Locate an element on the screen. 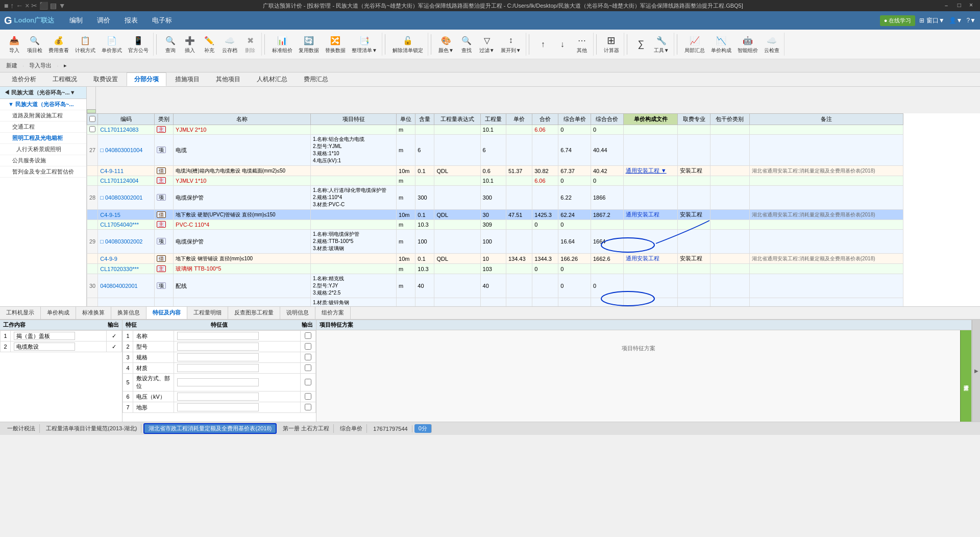 Image resolution: width=980 pixels, height=537 pixels. tab-parts-items: 分部分项 is located at coordinates (146, 80).